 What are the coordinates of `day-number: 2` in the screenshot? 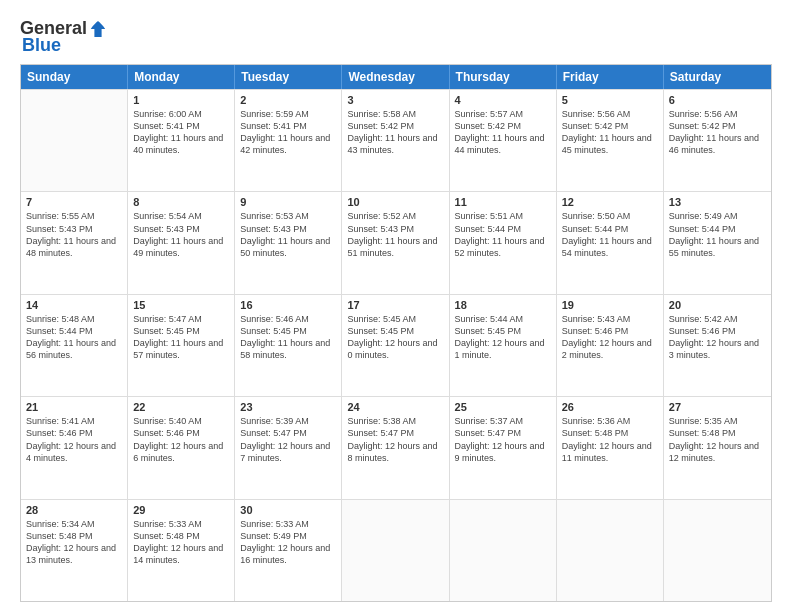 It's located at (288, 100).